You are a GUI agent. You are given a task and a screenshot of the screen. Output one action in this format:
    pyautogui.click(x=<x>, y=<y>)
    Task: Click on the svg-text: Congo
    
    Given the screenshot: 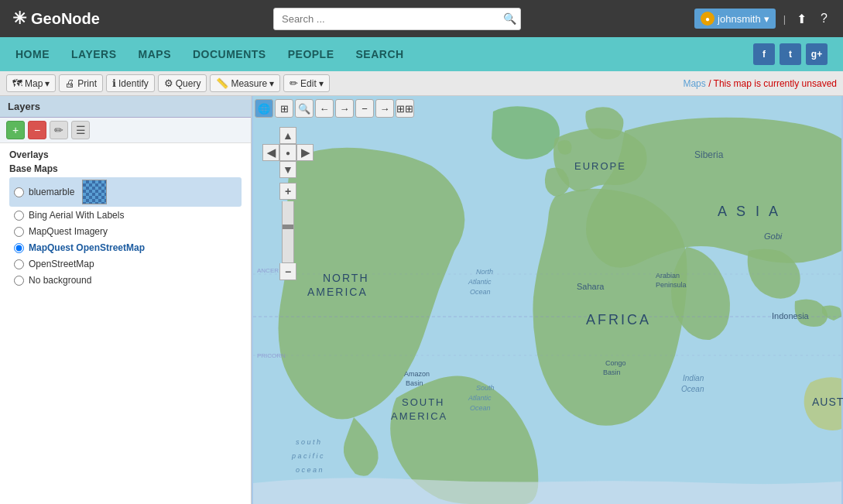 What is the action you would take?
    pyautogui.click(x=616, y=363)
    